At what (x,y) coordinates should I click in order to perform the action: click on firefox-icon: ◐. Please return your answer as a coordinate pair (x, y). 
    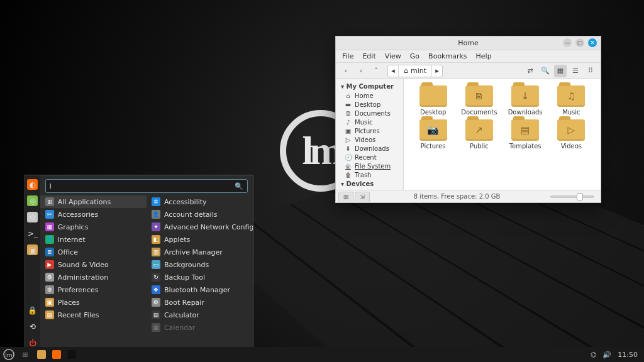
    Looking at the image, I should click on (33, 185).